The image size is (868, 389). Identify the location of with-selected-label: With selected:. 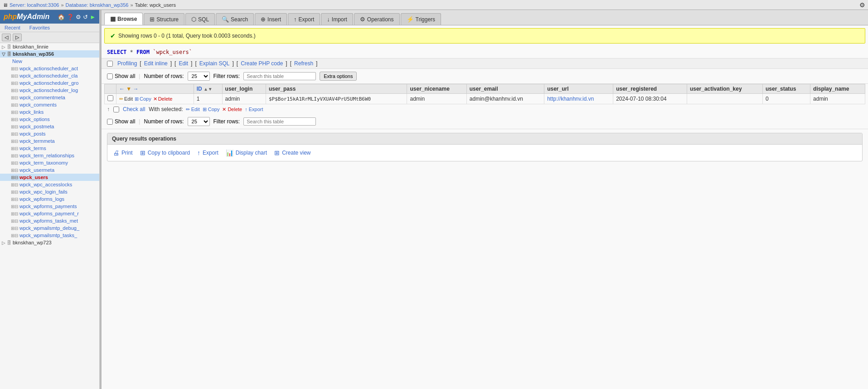
(166, 109).